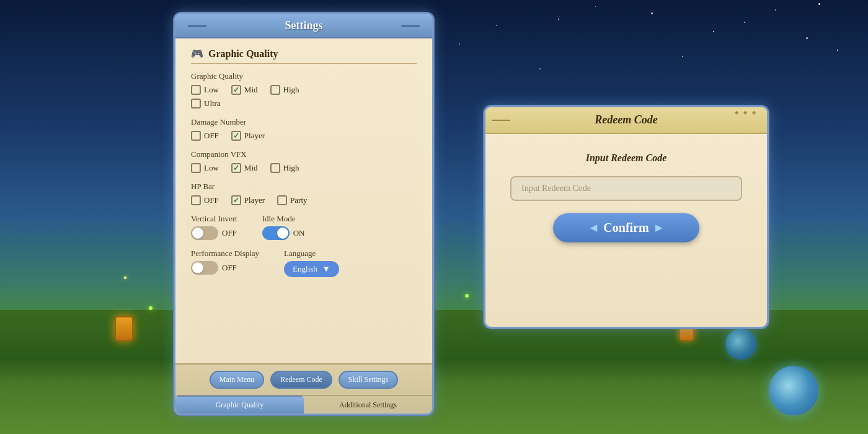  What do you see at coordinates (304, 76) in the screenshot?
I see `graphic-quality-label: Graphic Quality` at bounding box center [304, 76].